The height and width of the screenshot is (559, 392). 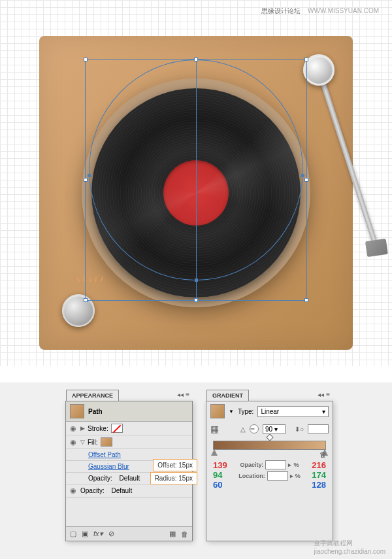 I want to click on g-right: 174, so click(x=319, y=475).